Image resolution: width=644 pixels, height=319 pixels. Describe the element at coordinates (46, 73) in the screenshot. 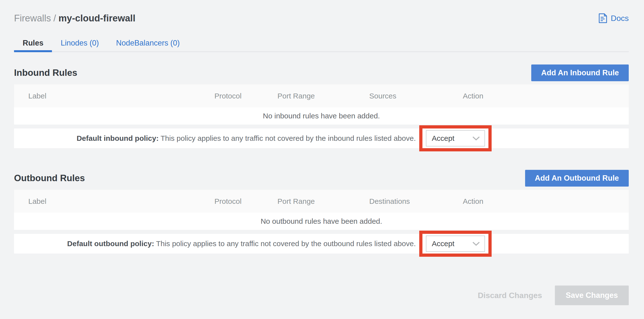

I see `inbound-rules-title: Inbound Rules` at that location.